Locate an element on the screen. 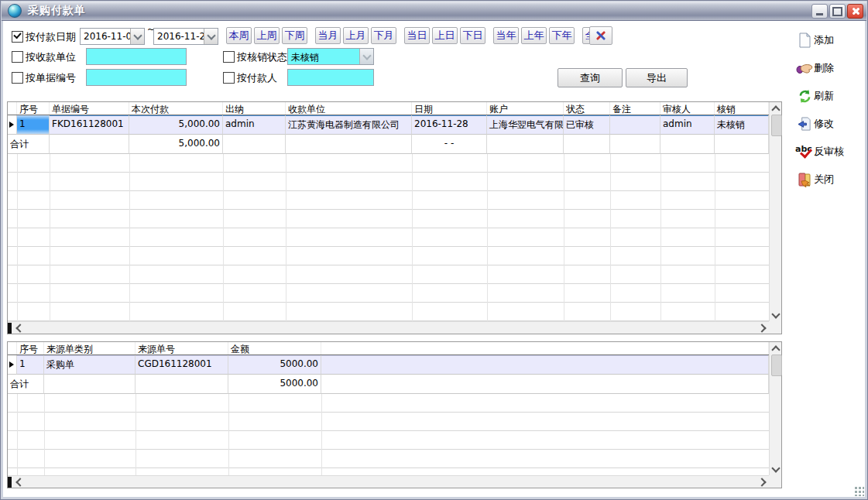 The image size is (868, 500). payer-checkbox is located at coordinates (229, 77).